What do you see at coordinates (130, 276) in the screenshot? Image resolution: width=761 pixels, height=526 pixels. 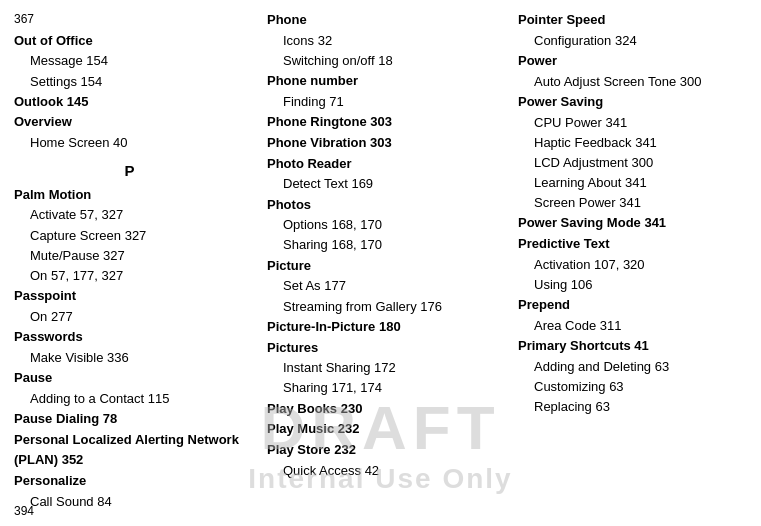 I see `index-entry: On 57, 177, 327` at bounding box center [130, 276].